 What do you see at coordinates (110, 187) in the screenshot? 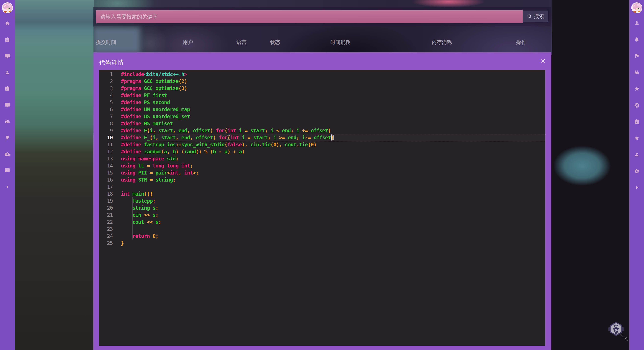
I see `line-number: 17` at bounding box center [110, 187].